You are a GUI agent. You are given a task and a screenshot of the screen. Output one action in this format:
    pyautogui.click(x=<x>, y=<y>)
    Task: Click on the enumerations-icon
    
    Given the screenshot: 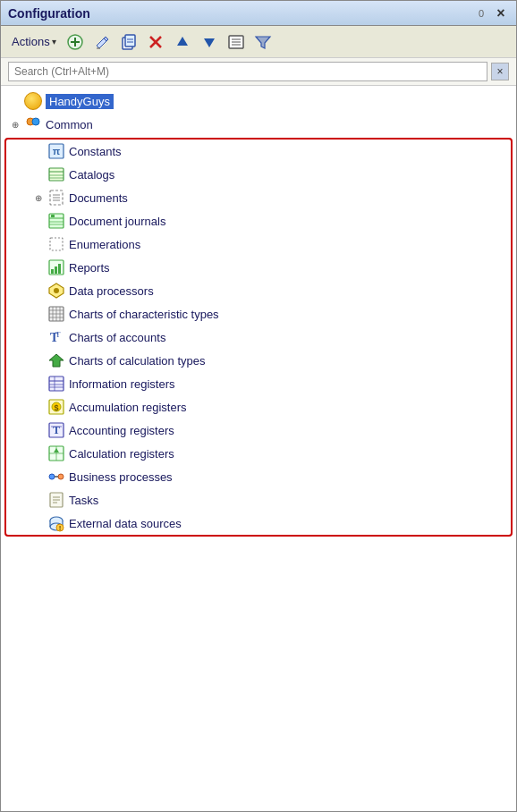 What is the action you would take?
    pyautogui.click(x=56, y=244)
    